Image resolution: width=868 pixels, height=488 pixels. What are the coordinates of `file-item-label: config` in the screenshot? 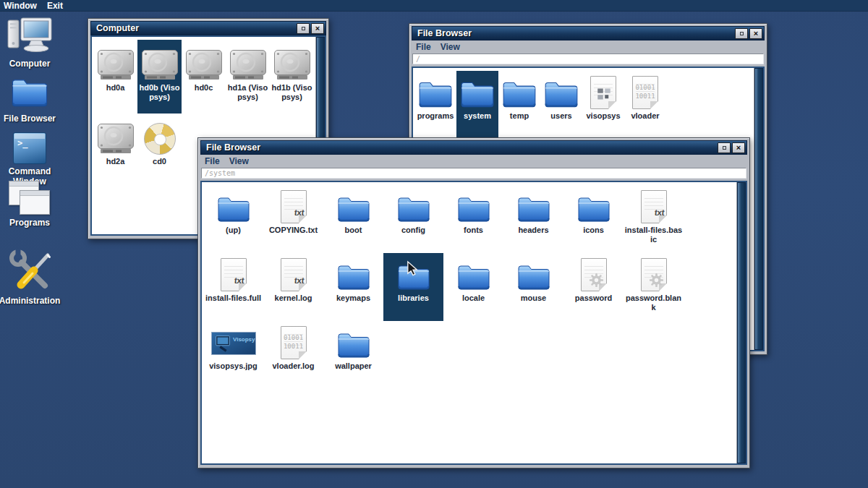 It's located at (414, 230).